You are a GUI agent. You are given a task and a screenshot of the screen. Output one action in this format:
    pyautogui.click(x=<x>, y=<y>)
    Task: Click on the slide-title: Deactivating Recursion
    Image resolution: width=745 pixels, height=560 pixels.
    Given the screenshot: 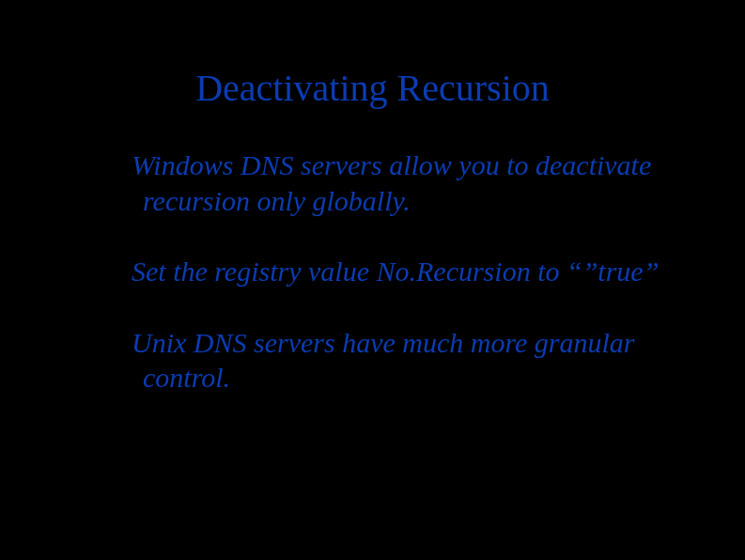 What is the action you would take?
    pyautogui.click(x=372, y=88)
    